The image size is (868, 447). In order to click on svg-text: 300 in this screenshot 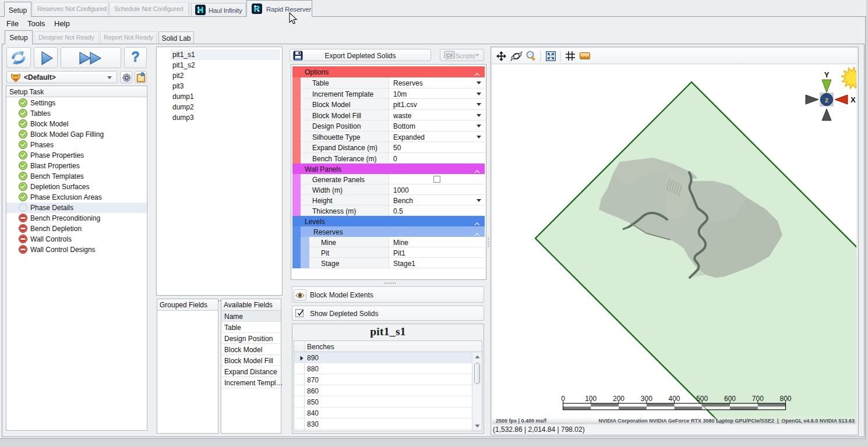, I will do `click(647, 399)`.